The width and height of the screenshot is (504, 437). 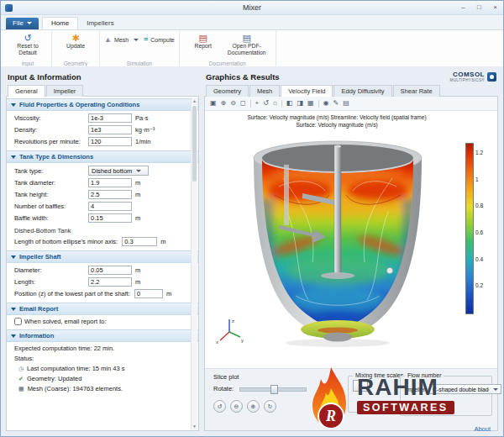 What do you see at coordinates (273, 388) in the screenshot?
I see `rotate-slider` at bounding box center [273, 388].